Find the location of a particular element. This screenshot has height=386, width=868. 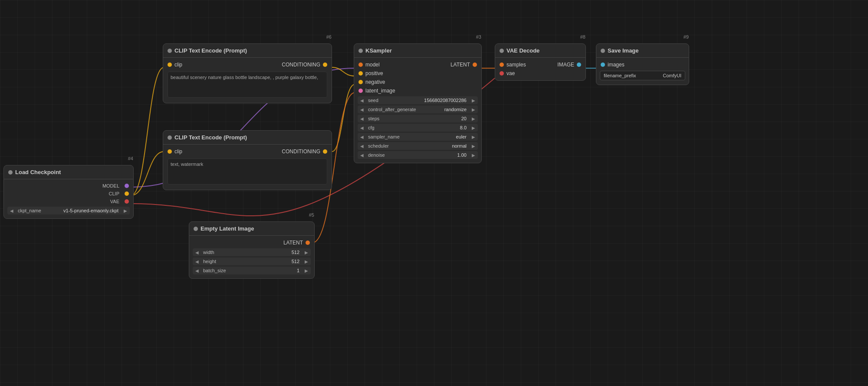

param-label-denoise: denoise is located at coordinates (411, 155).